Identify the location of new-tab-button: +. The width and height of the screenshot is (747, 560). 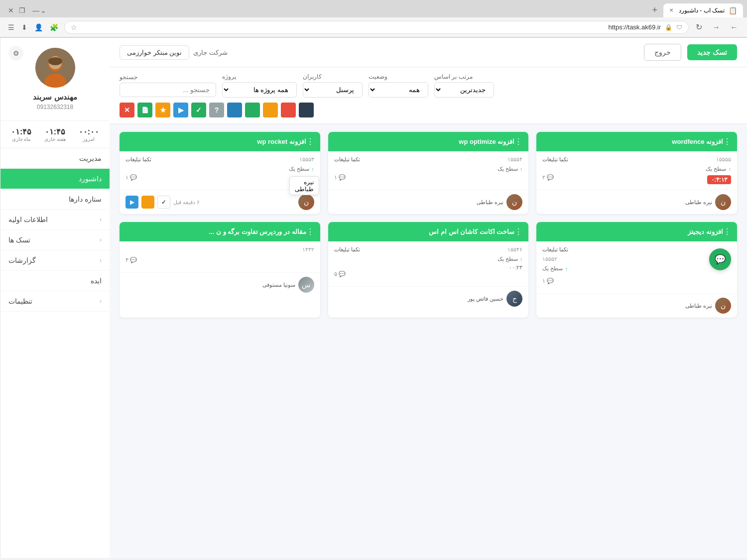
(654, 10).